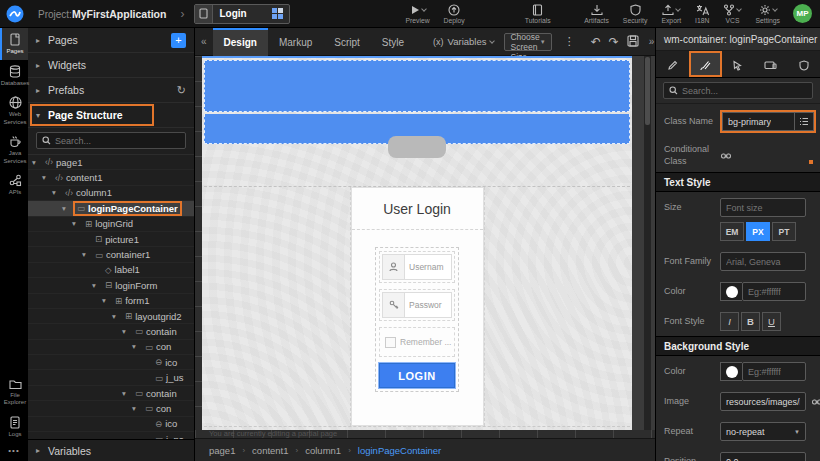  Describe the element at coordinates (111, 162) in the screenshot. I see `tree-node: ▾ ‹/› page1` at that location.